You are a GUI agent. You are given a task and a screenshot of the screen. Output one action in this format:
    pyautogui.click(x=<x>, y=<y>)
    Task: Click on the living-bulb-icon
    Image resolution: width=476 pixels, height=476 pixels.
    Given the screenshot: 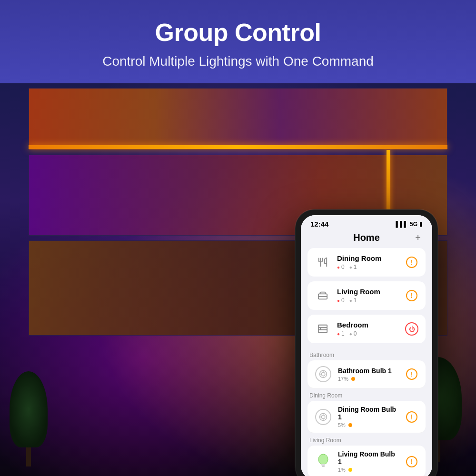 What is the action you would take?
    pyautogui.click(x=323, y=462)
    